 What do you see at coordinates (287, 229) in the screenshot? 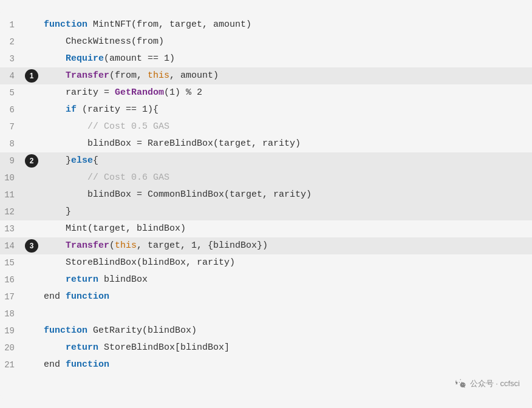
I see `code-content: Mint(target, blindBox)` at bounding box center [287, 229].